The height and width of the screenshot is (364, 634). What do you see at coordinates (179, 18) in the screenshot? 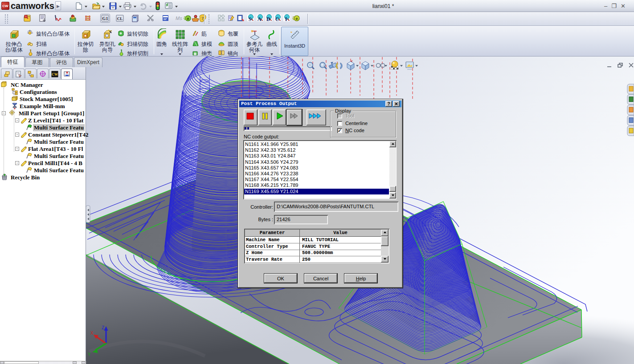
I see `svg-text: Ms` at bounding box center [179, 18].